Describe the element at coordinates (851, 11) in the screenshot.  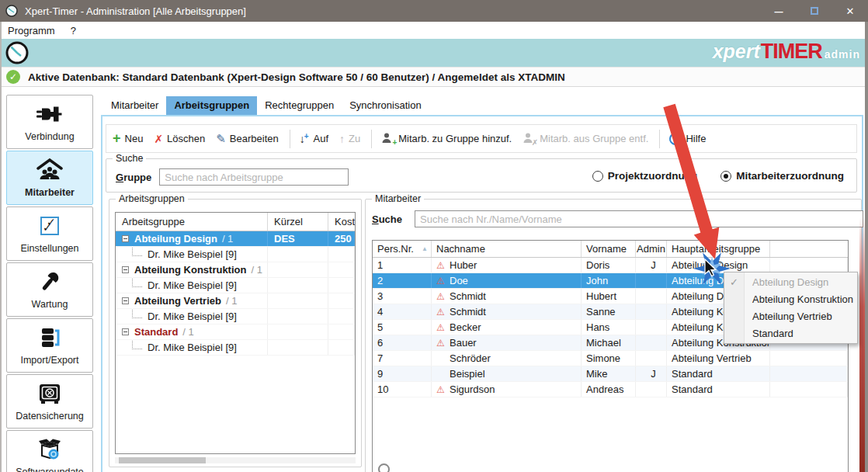
I see `close-icon` at that location.